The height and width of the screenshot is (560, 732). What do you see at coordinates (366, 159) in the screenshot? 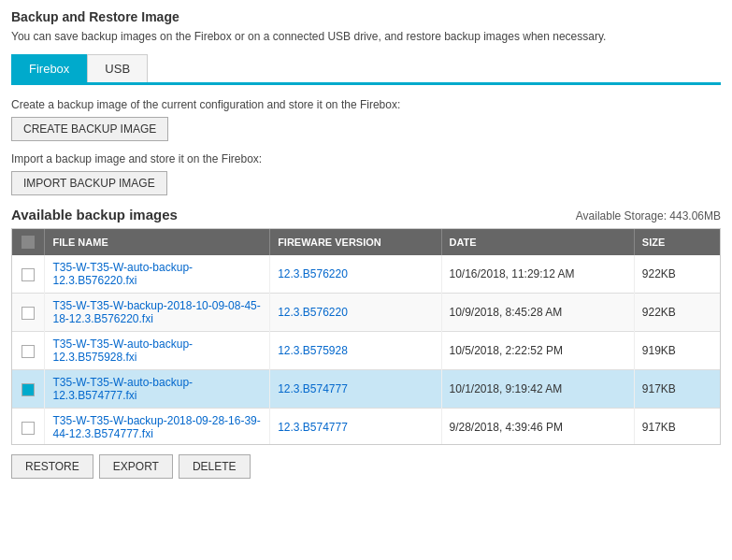
I see `import-section-label: Import a backup image and store it on th…` at bounding box center [366, 159].